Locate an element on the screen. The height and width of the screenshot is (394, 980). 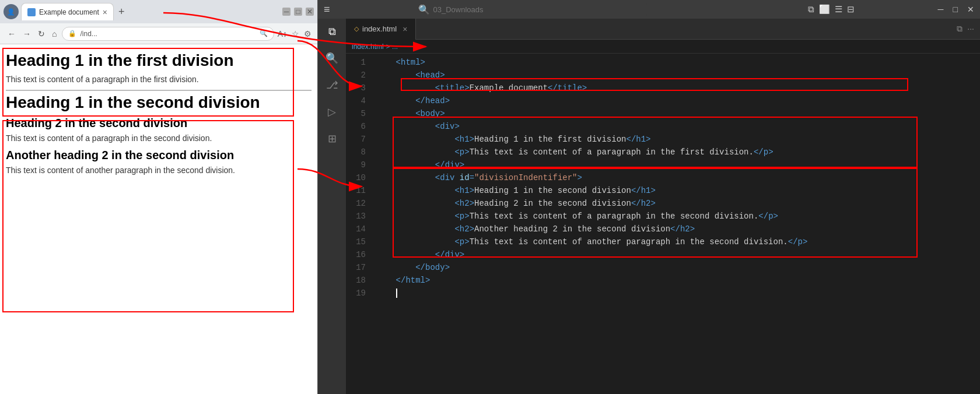
code-line-15: <p>This text is content of another parag… is located at coordinates (678, 242).